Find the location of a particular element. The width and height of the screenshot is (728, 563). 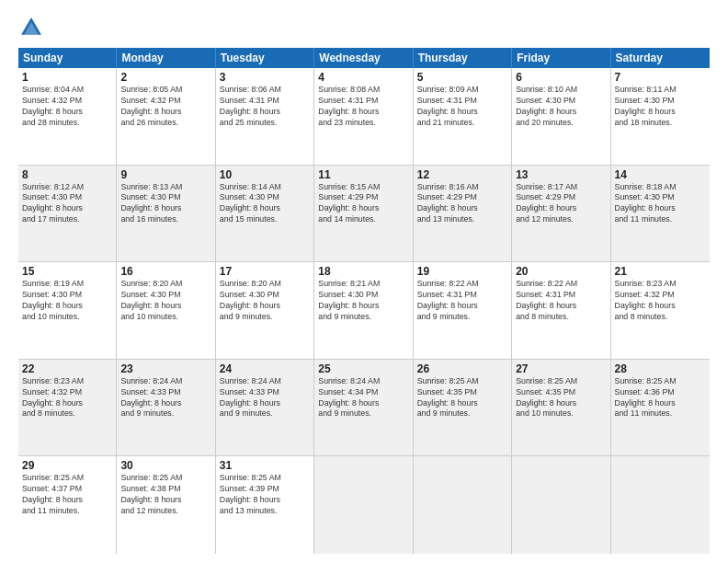

day-info: Sunrise: 8:14 AM Sunset: 4:30 PM Dayligh… is located at coordinates (265, 204).